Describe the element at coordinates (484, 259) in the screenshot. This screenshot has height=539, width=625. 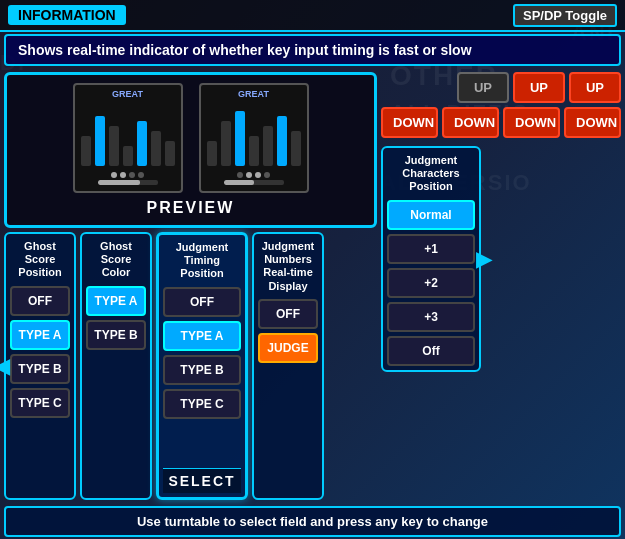
I see `judgment-characters-arrow-right: ▶` at that location.